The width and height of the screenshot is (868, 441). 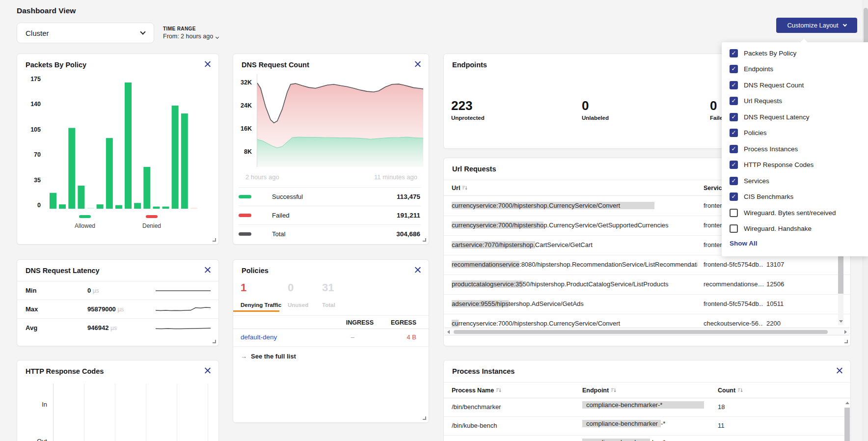 I want to click on table-row: /bin/kube-benchcompliance-benchmarker-*1…, so click(x=647, y=426).